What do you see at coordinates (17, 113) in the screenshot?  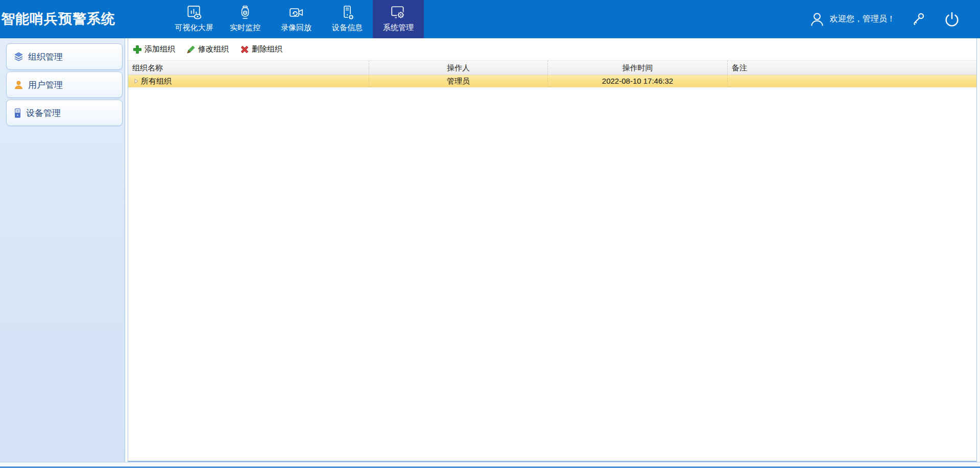 I see `device-icon` at bounding box center [17, 113].